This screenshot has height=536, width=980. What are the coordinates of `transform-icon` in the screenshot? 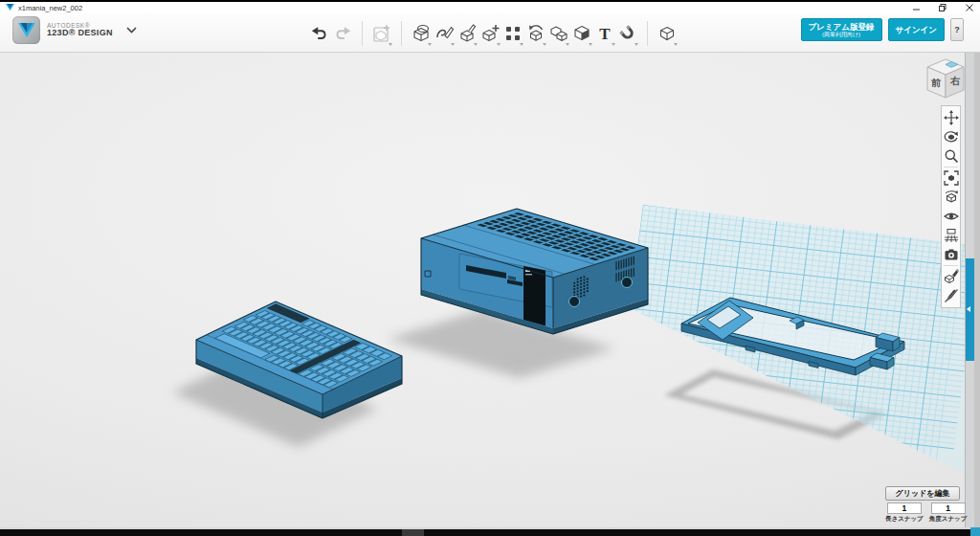 It's located at (513, 34).